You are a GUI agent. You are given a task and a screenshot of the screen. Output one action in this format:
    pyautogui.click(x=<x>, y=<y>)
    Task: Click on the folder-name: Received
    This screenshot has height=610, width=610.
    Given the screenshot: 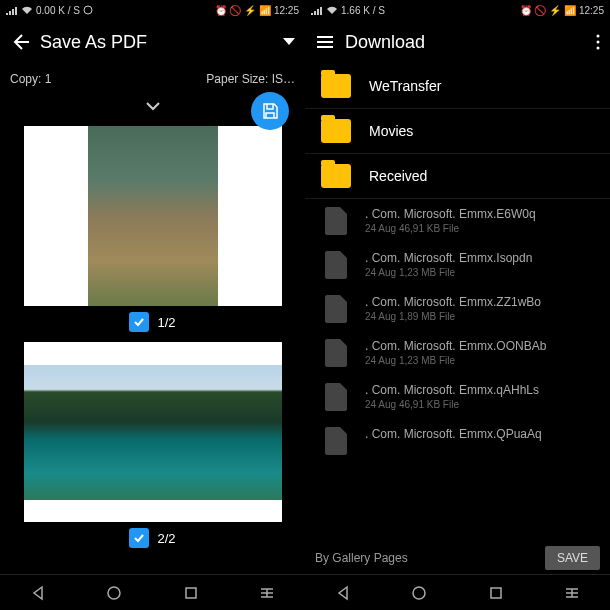 What is the action you would take?
    pyautogui.click(x=398, y=176)
    